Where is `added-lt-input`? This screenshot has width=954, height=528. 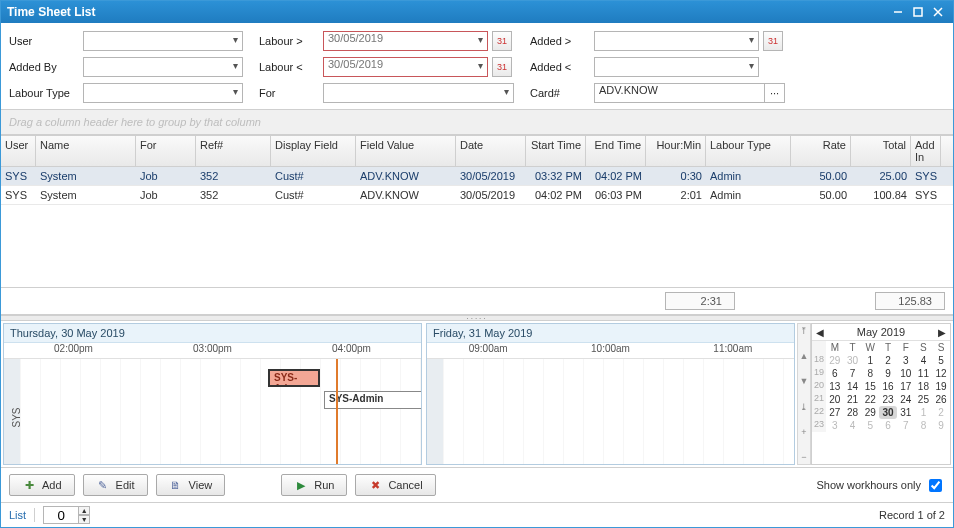 added-lt-input is located at coordinates (676, 67).